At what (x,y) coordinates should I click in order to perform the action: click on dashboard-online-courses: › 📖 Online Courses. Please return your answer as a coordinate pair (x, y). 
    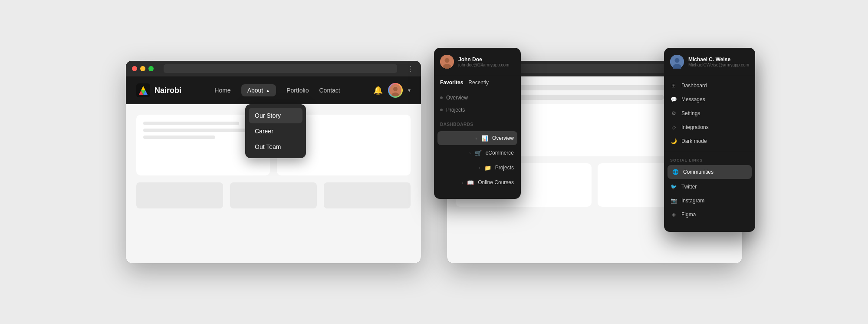
    Looking at the image, I should click on (477, 182).